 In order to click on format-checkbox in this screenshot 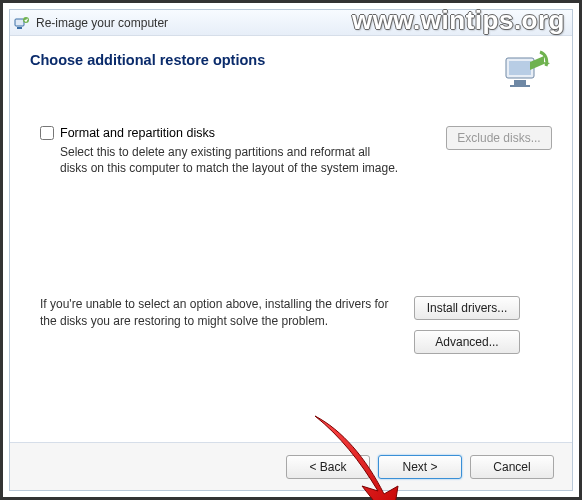, I will do `click(47, 133)`.